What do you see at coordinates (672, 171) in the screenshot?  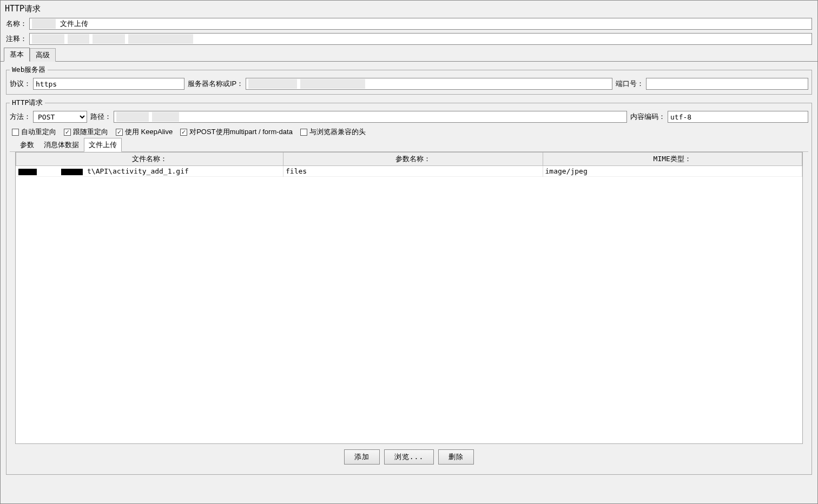 I see `cell-mime: image/jpeg` at bounding box center [672, 171].